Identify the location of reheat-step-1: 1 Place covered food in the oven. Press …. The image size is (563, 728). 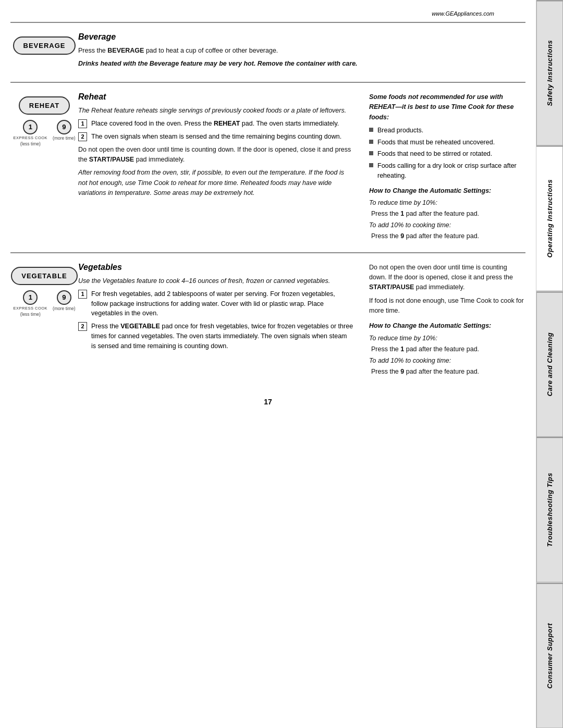
(216, 124).